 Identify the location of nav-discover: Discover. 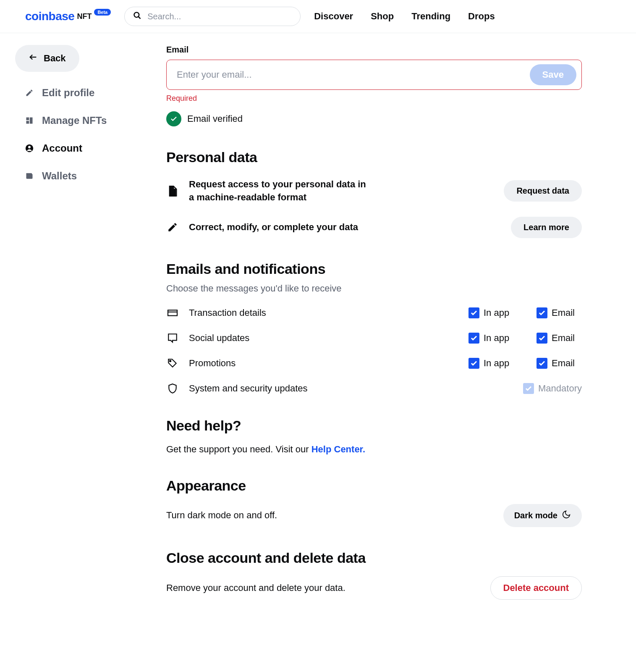
(333, 16).